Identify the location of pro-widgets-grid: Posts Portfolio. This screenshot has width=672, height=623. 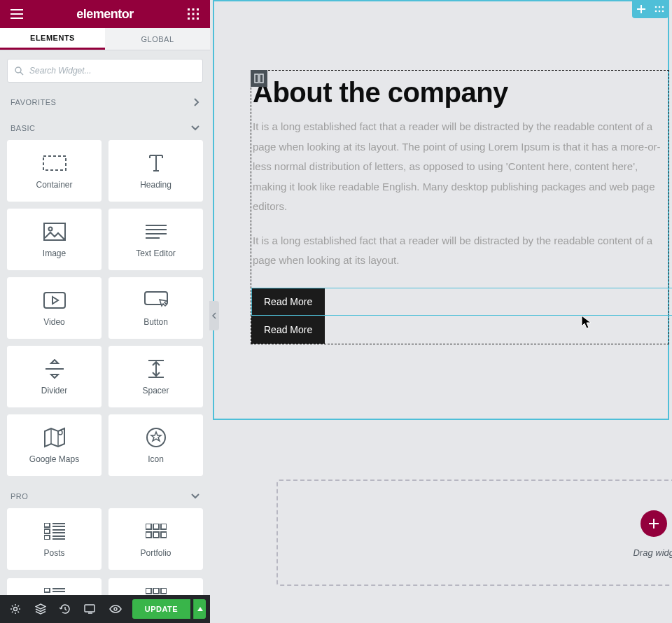
(105, 539).